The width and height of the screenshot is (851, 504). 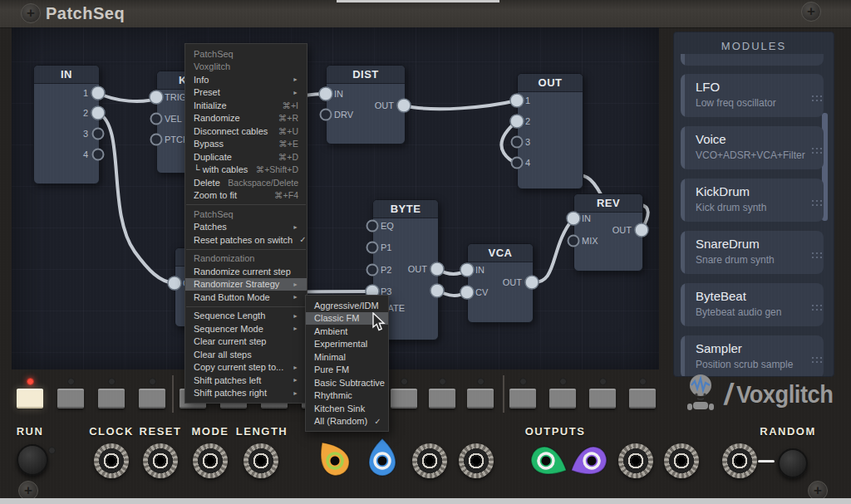 What do you see at coordinates (752, 95) in the screenshot?
I see `module-card-lfo: LFOLow freq oscillator` at bounding box center [752, 95].